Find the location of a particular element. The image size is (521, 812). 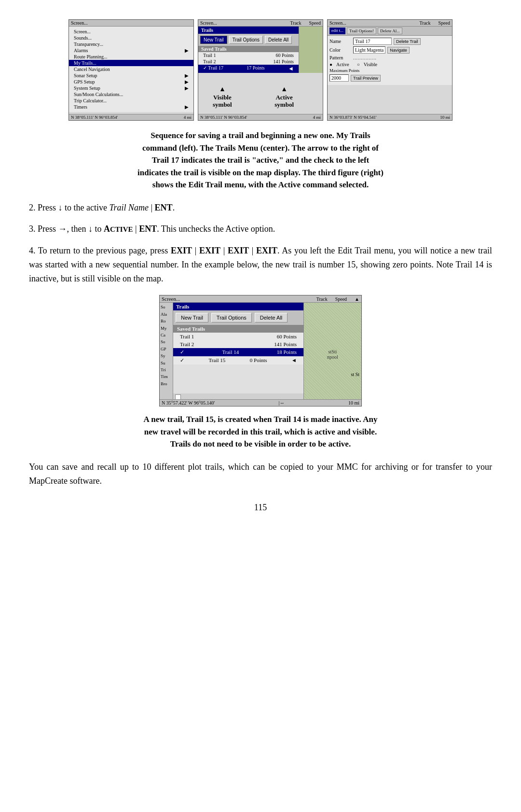

navigate-btn: Navigate is located at coordinates (398, 50).